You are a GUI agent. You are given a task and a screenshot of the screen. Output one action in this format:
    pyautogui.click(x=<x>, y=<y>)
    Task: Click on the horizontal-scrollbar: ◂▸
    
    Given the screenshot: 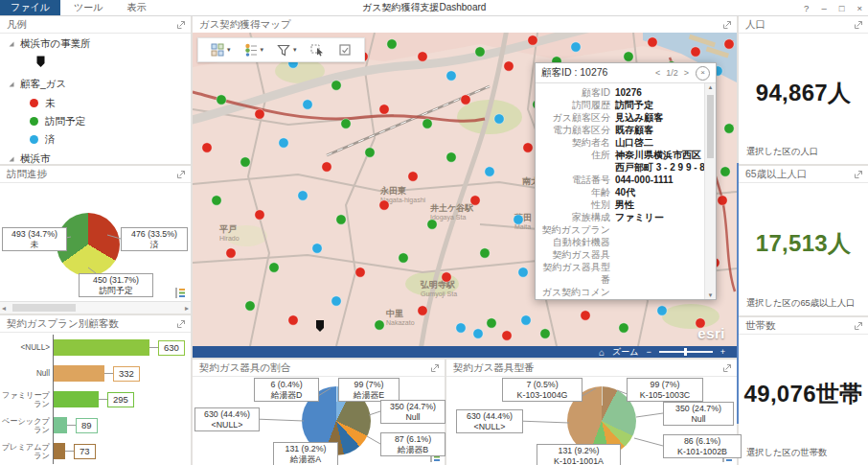 What is the action you would take?
    pyautogui.click(x=96, y=307)
    